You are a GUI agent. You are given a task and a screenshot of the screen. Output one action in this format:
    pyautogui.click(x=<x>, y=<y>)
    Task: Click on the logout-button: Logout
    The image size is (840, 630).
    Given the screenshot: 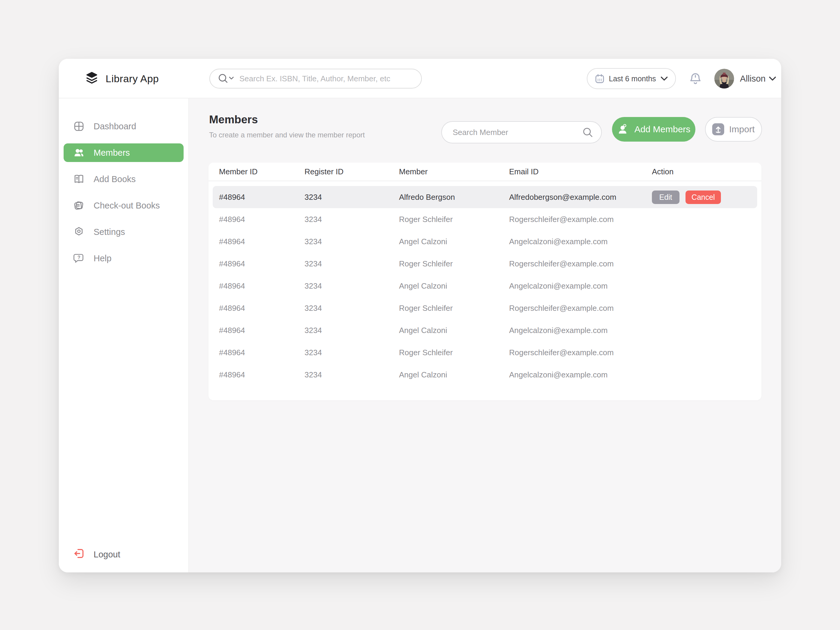 What is the action you would take?
    pyautogui.click(x=97, y=554)
    